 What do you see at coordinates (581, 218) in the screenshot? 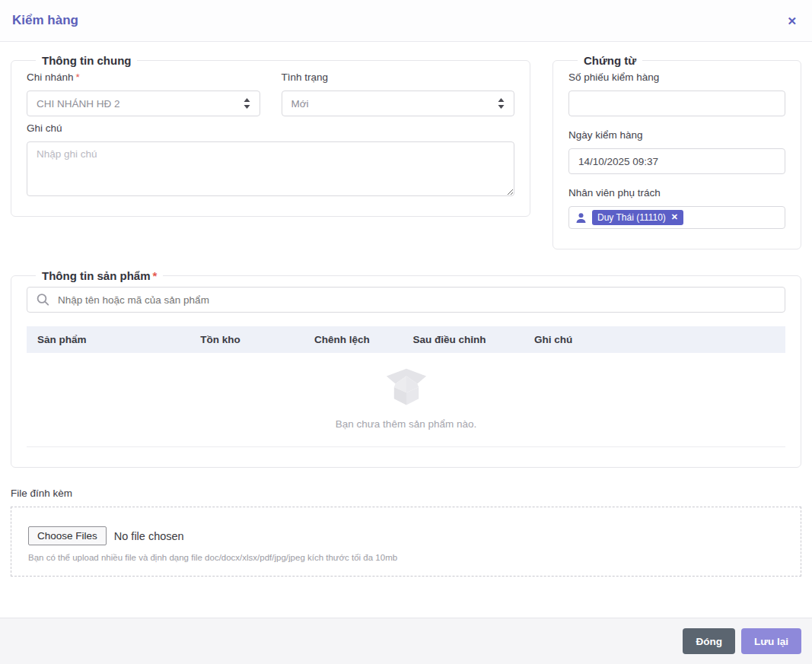
I see `user-icon` at bounding box center [581, 218].